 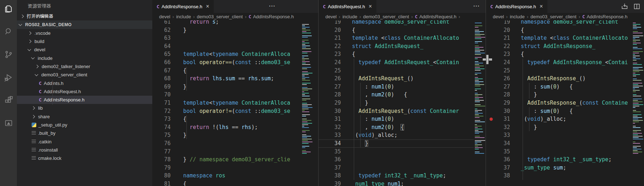 I want to click on code-line: 74 return !(lhs == rhs);, so click(x=227, y=128).